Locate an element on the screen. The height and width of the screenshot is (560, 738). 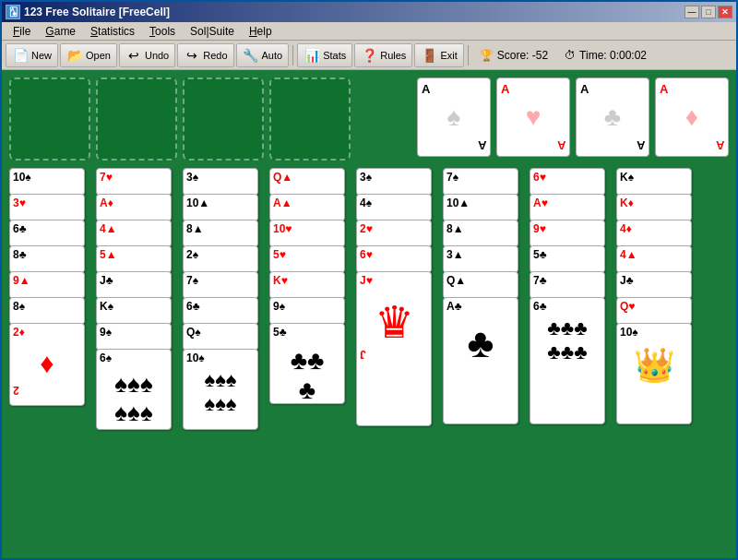
menu-solsuite: Sol|Suite is located at coordinates (212, 31).